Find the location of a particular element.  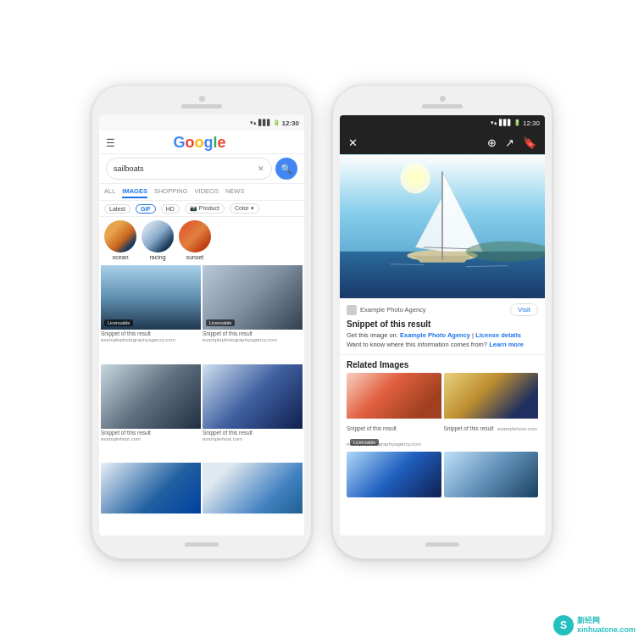

left-search-header: ☰ Google is located at coordinates (202, 142).